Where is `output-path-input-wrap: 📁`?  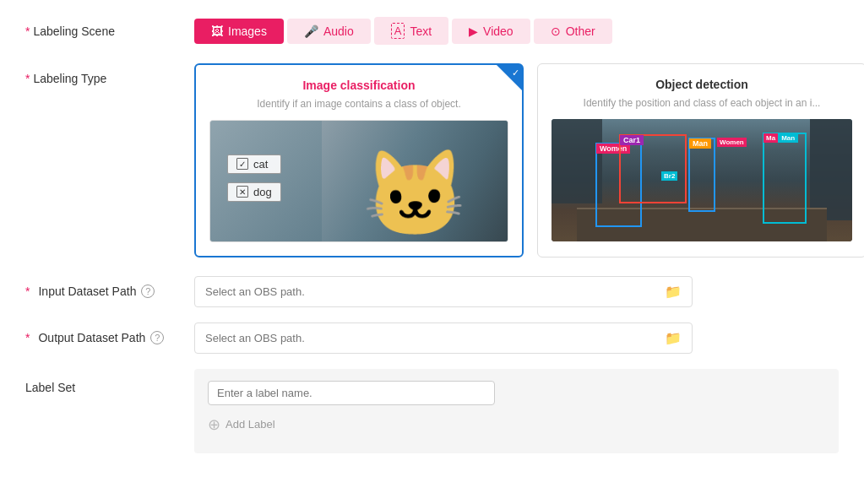
output-path-input-wrap: 📁 is located at coordinates (443, 338).